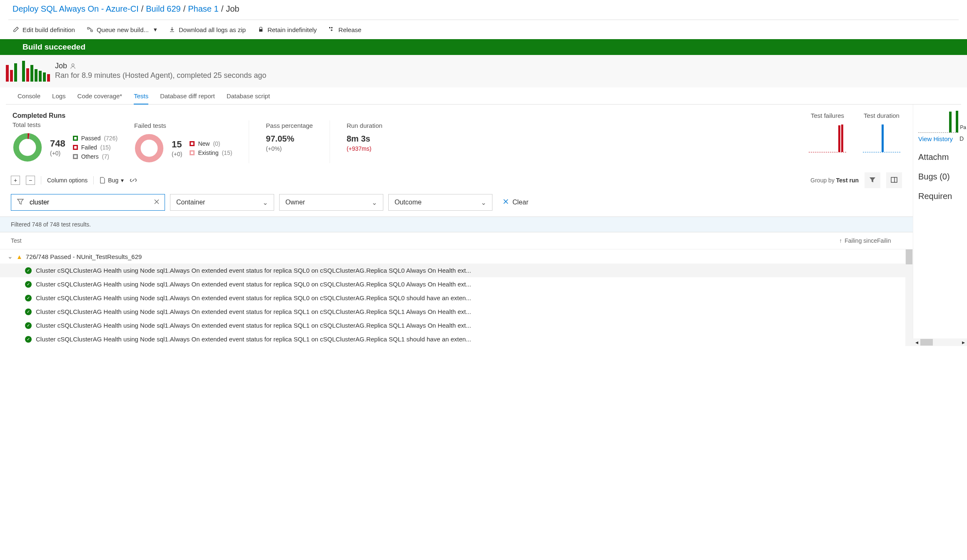 This screenshot has height=560, width=967. Describe the element at coordinates (67, 180) in the screenshot. I see `column-options-button: Column options` at that location.